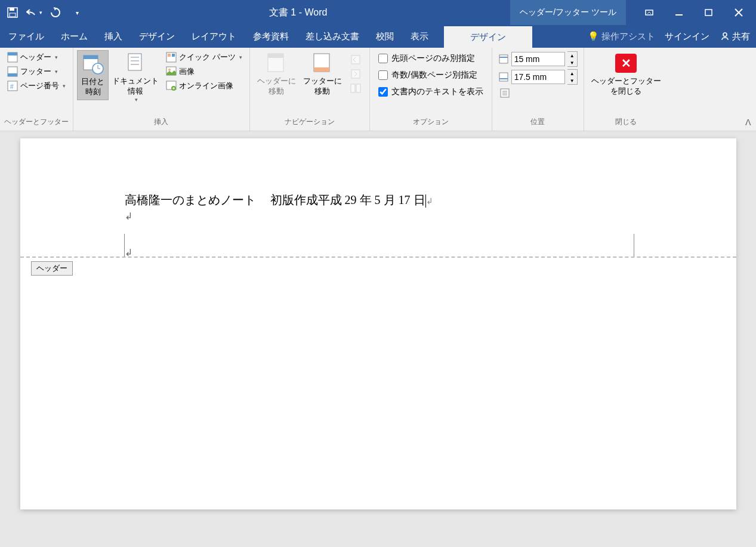 The height and width of the screenshot is (547, 756). What do you see at coordinates (162, 89) in the screenshot?
I see `group-insert: 日付と 時刻 ドキュメント 情報 ▾ クイック パーツ ▾ 画像` at bounding box center [162, 89].